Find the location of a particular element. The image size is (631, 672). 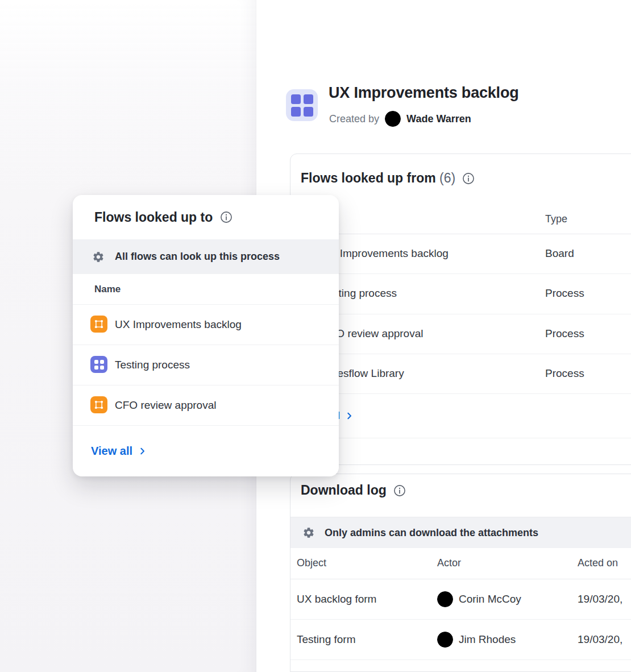

table-row: UX backlog form .a1 .pbg{fill:#2B2B30}.a… is located at coordinates (460, 599).